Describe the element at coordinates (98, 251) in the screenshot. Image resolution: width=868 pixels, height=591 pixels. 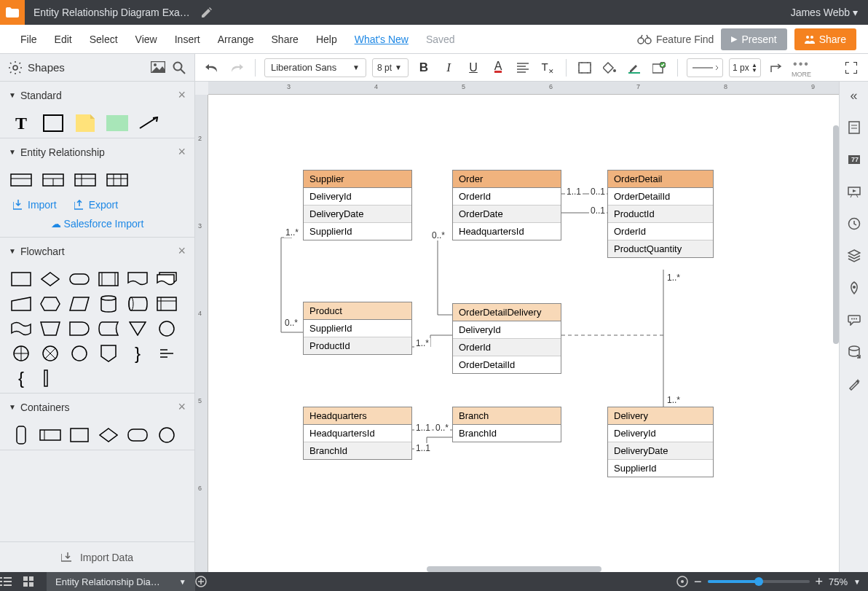
I see `category-flowchart-header: ▼Flowchart×` at that location.